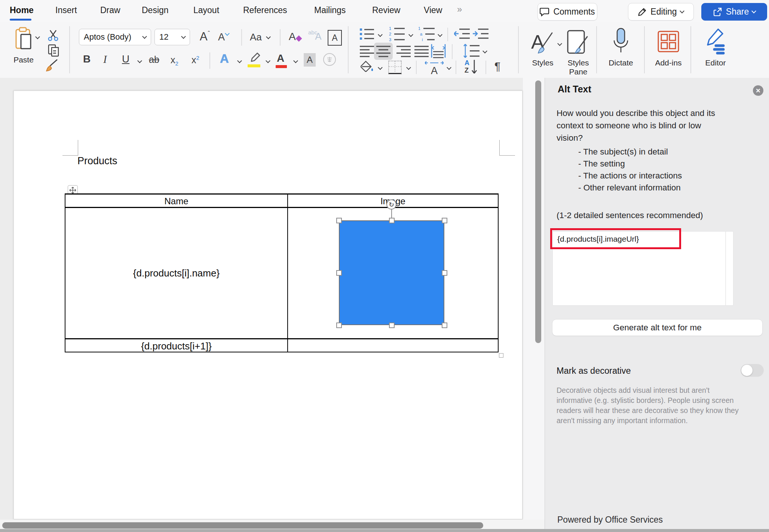 This screenshot has width=769, height=532. Describe the element at coordinates (392, 273) in the screenshot. I see `product-image-shape` at that location.